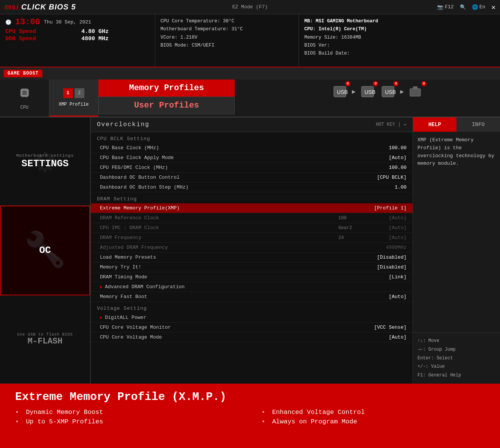 The image size is (500, 448). What do you see at coordinates (463, 7) in the screenshot?
I see `search-icon: 🔍` at bounding box center [463, 7].